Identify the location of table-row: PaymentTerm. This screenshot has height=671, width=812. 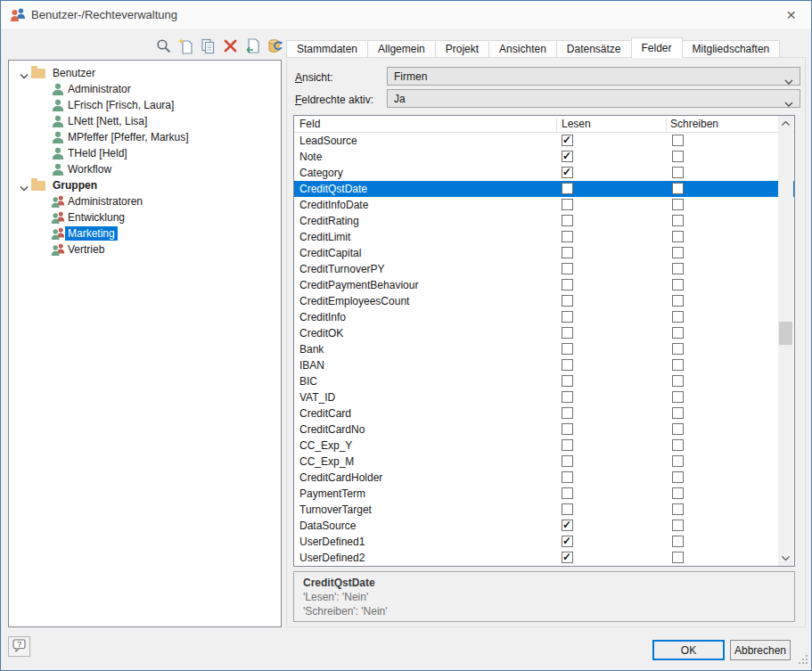
(544, 494).